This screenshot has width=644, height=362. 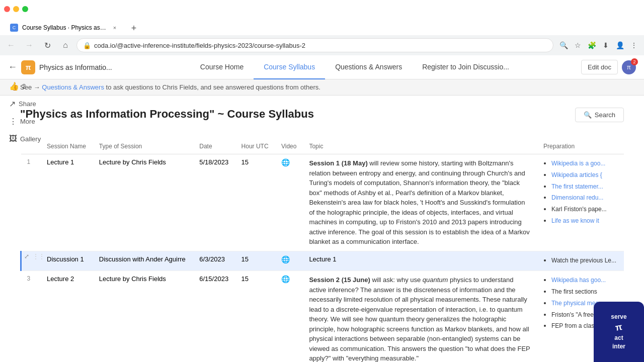 I want to click on maximize-window-button, so click(x=25, y=9).